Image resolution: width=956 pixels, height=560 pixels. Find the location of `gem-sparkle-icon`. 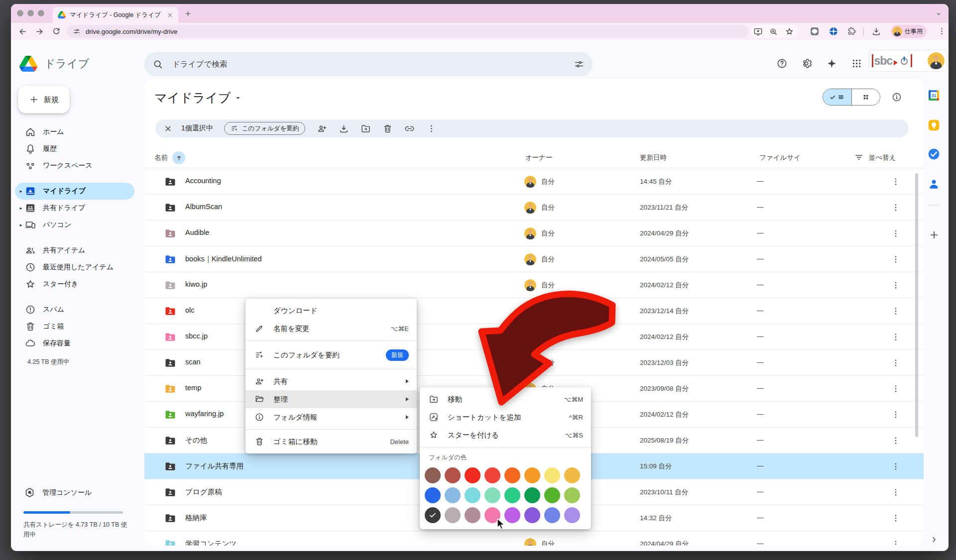

gem-sparkle-icon is located at coordinates (832, 63).